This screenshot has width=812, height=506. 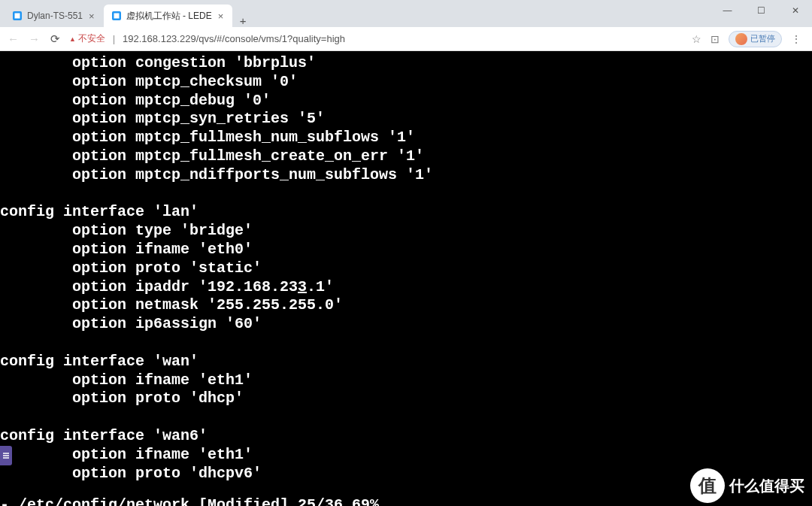 I want to click on watermark-text: 什么值得买, so click(x=767, y=486).